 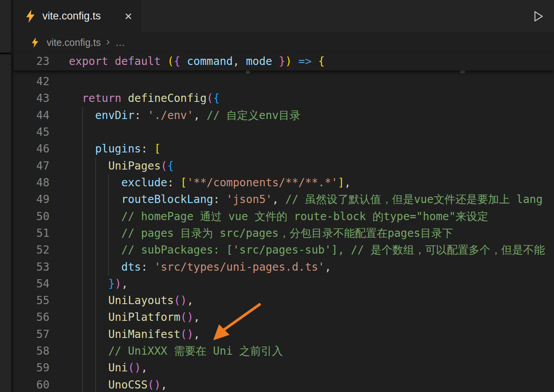 I want to click on line-number: 53, so click(x=32, y=267).